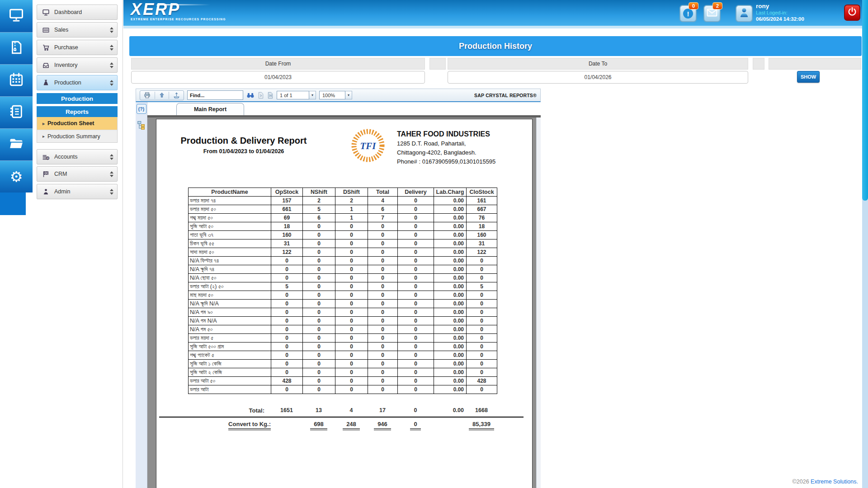  What do you see at coordinates (278, 77) in the screenshot?
I see `date-from-input` at bounding box center [278, 77].